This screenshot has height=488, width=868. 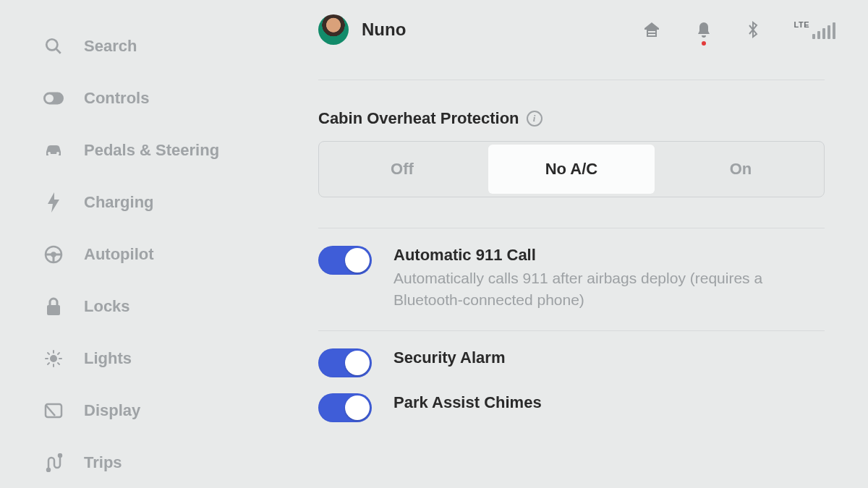 I want to click on sidebar-item-trips: Trips, so click(x=152, y=463).